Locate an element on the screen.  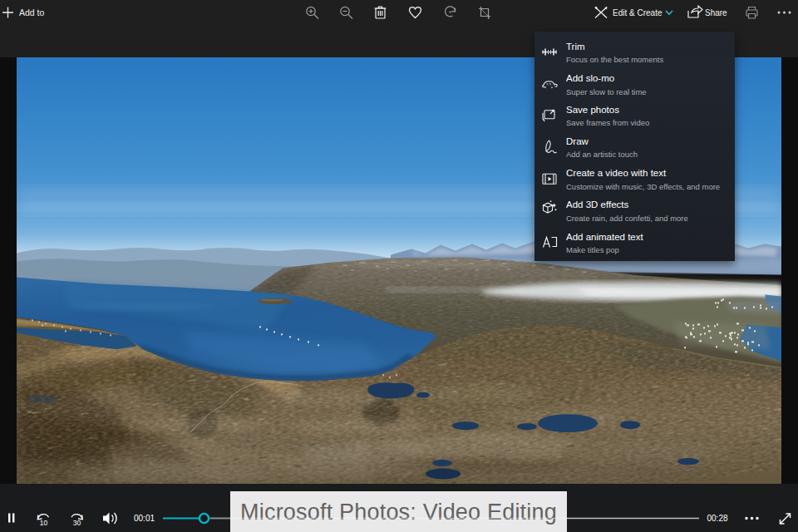
svg-text: Make titles pop is located at coordinates (593, 249).